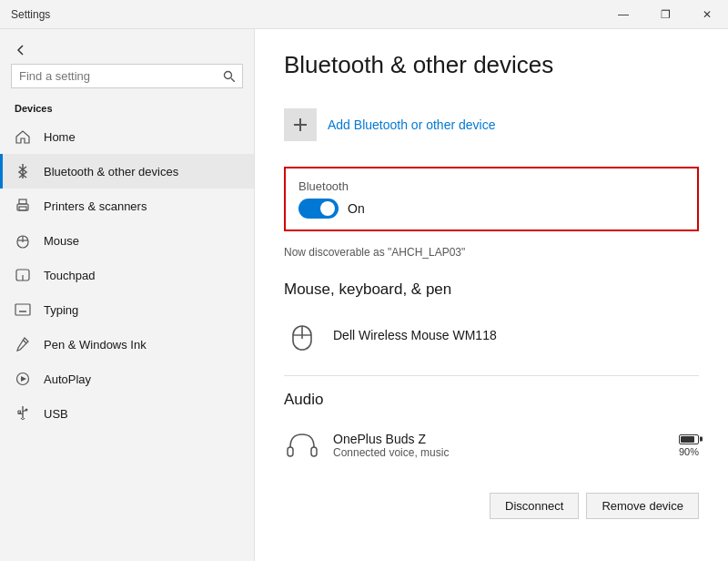 The image size is (728, 561). I want to click on bluetooth-icon, so click(23, 171).